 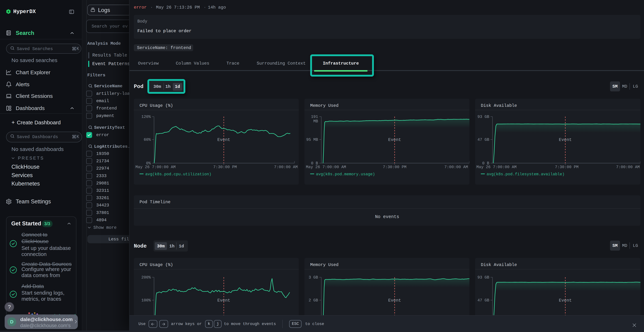 What do you see at coordinates (346, 174) in the screenshot?
I see `svg-text: avg(k8s.pod.memory.usage)` at bounding box center [346, 174].